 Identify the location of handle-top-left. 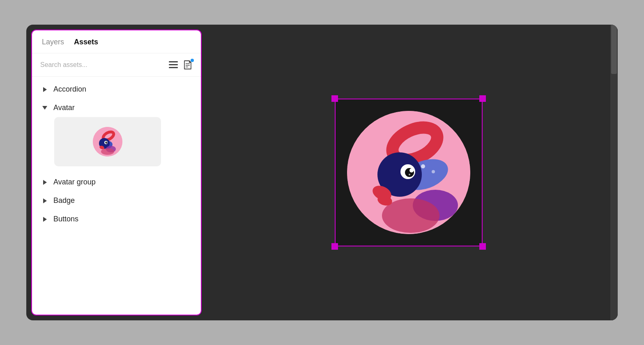
(335, 99).